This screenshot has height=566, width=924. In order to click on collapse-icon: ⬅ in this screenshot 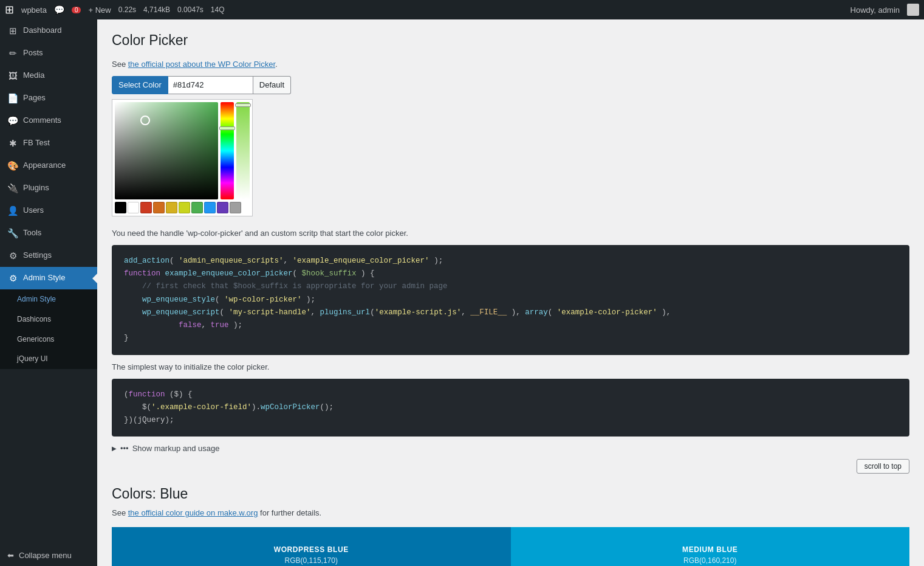, I will do `click(11, 556)`.